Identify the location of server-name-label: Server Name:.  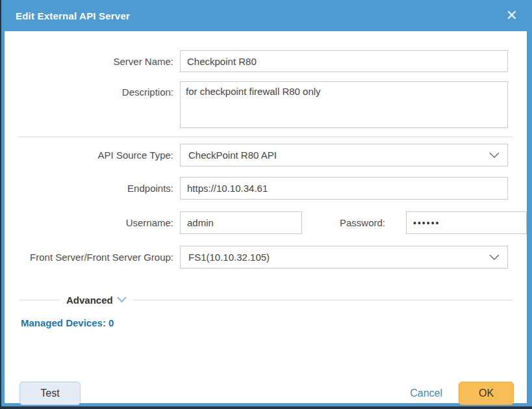
(92, 61).